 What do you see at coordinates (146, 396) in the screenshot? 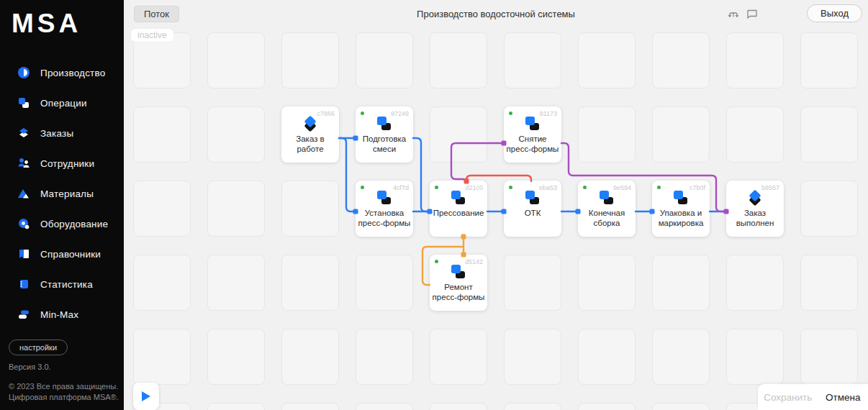
I see `play-icon` at bounding box center [146, 396].